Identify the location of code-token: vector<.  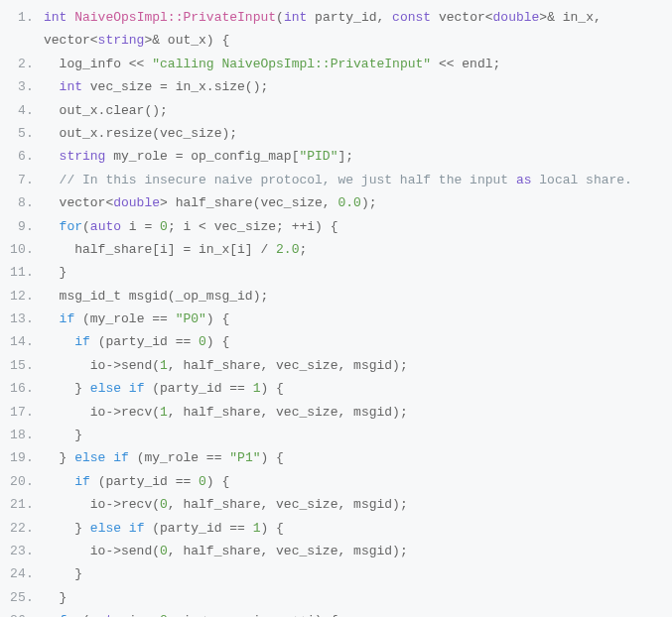
(462, 18).